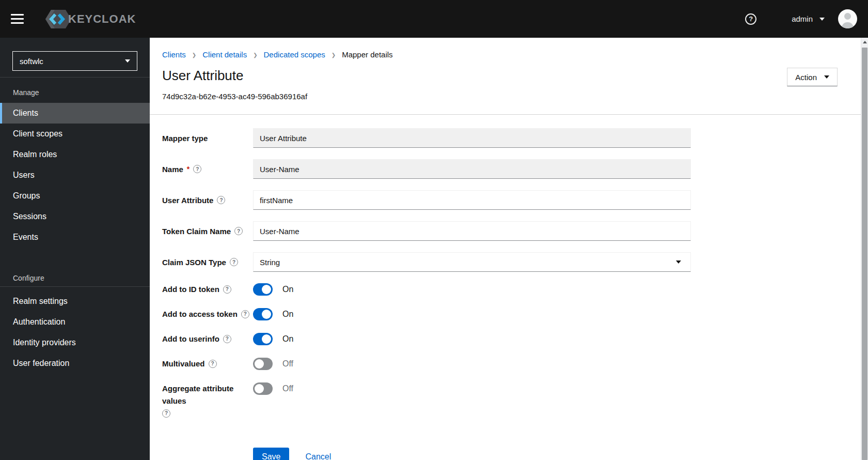 The height and width of the screenshot is (460, 868). Describe the element at coordinates (166, 413) in the screenshot. I see `aggregate-attribute-values-help-icon` at that location.